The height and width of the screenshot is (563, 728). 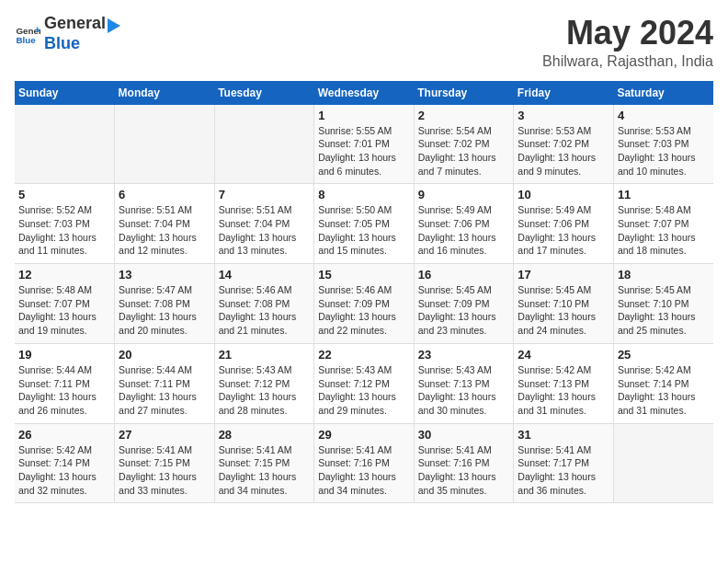 I want to click on day-info: Sunrise: 5:55 AM Sunset: 7:01 PM Dayligh…, so click(x=364, y=151).